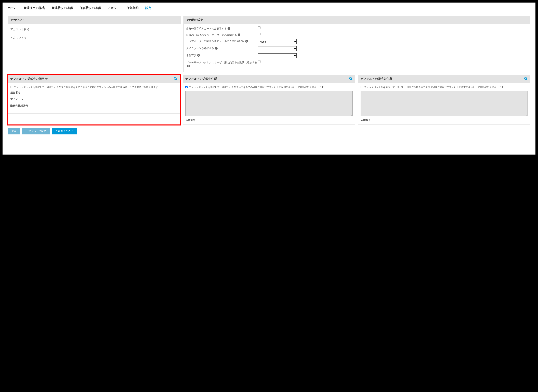 The width and height of the screenshot is (538, 392). I want to click on nav-tabs: ホーム 修理注文の作成 修理状況の確認 保証状況の確認 アセット 保守契約 設定, so click(269, 9).